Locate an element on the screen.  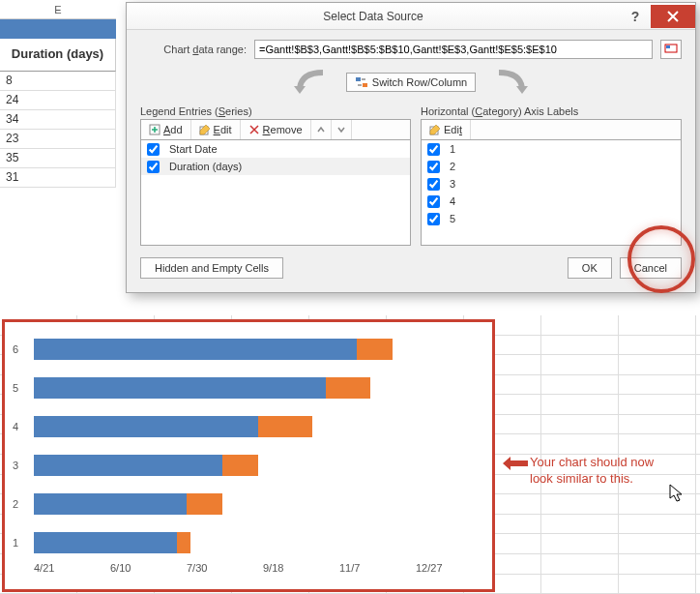
remove-series-button: Remove is located at coordinates (277, 130).